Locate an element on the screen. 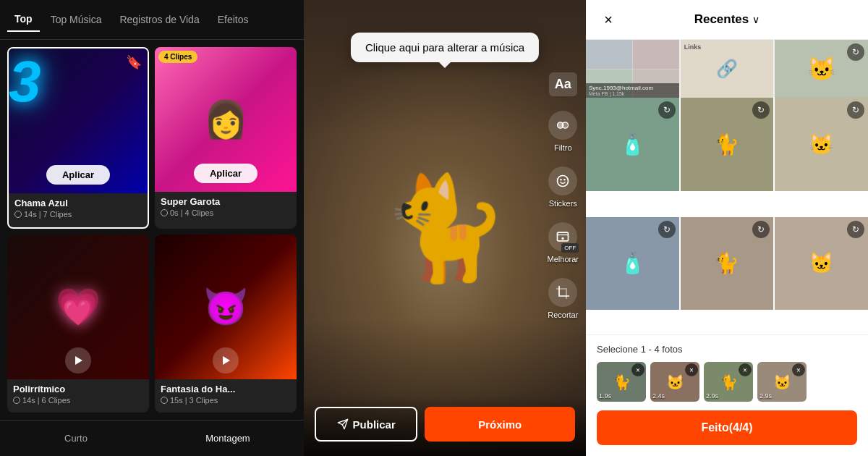 The height and width of the screenshot is (456, 868). bottom-tab-montagem: Montagem is located at coordinates (228, 439).